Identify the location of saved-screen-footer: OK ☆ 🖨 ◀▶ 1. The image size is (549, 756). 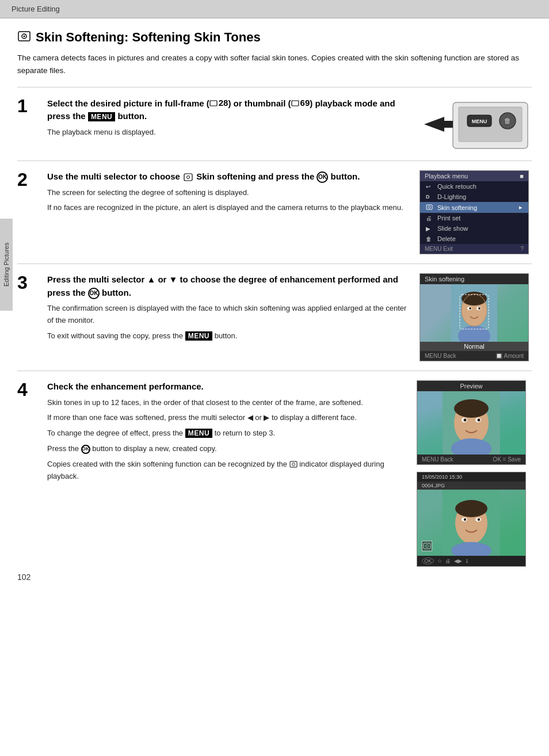
(471, 561).